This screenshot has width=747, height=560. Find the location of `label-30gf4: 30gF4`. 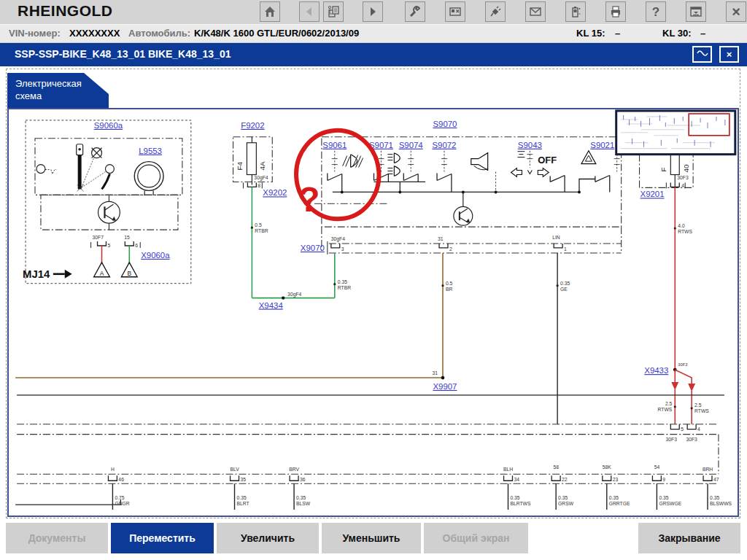

label-30gf4: 30gF4 is located at coordinates (295, 295).